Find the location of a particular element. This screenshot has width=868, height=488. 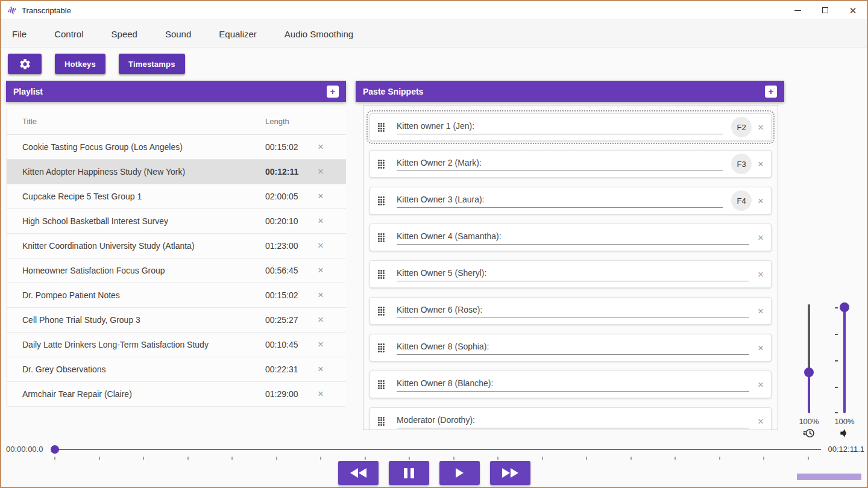

menu-item: Sound is located at coordinates (178, 34).